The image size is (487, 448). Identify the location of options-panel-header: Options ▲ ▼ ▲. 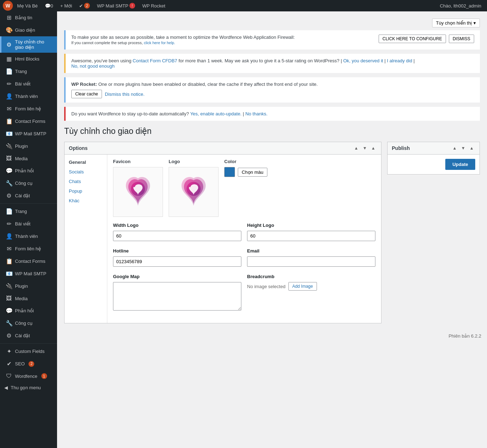
(223, 148).